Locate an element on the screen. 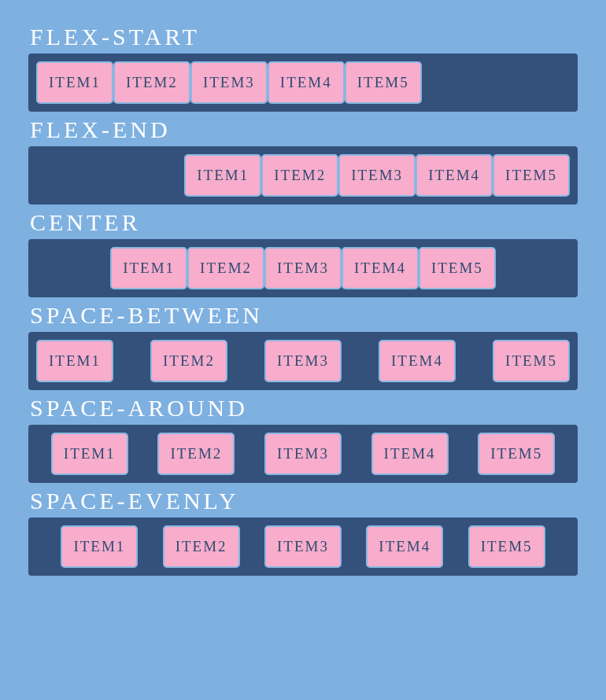 Image resolution: width=606 pixels, height=700 pixels. section-space-around: space-aroundItem1Item2Item3Item4Item5 is located at coordinates (303, 439).